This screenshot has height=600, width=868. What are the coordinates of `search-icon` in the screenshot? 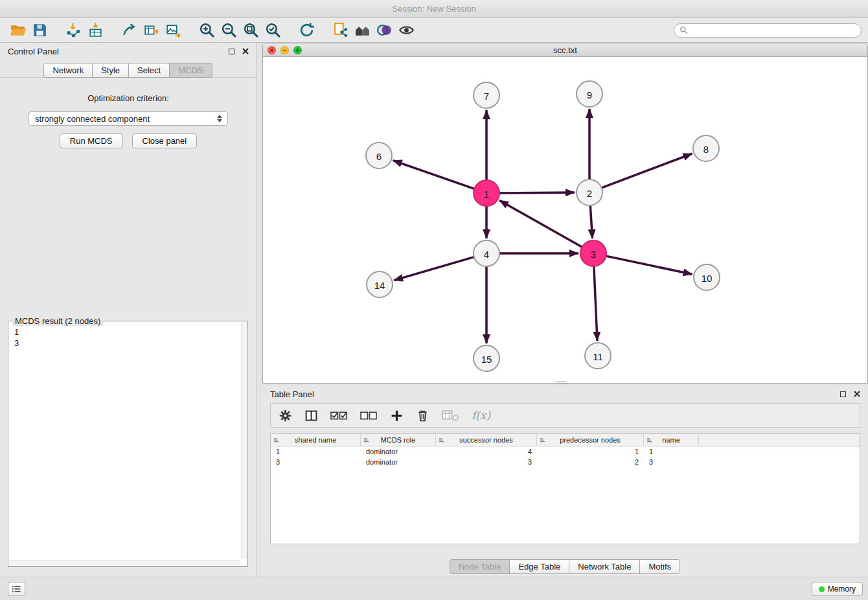 It's located at (684, 30).